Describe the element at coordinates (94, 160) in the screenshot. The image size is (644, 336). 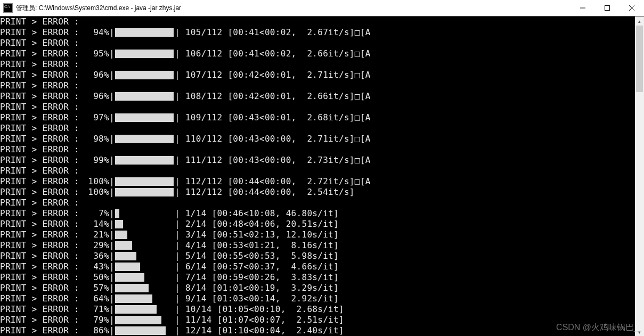
I see `progress-percent: 99%` at that location.